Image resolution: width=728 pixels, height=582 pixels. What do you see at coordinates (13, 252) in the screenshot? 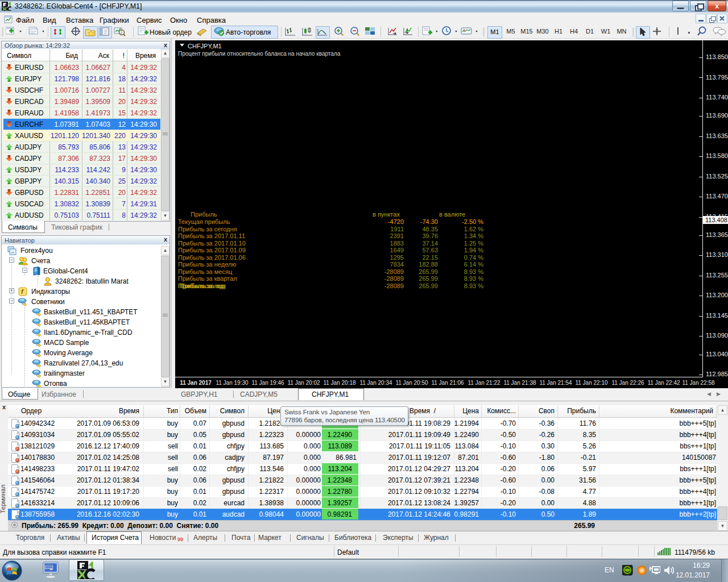
I see `svg-text: vx` at bounding box center [13, 252].